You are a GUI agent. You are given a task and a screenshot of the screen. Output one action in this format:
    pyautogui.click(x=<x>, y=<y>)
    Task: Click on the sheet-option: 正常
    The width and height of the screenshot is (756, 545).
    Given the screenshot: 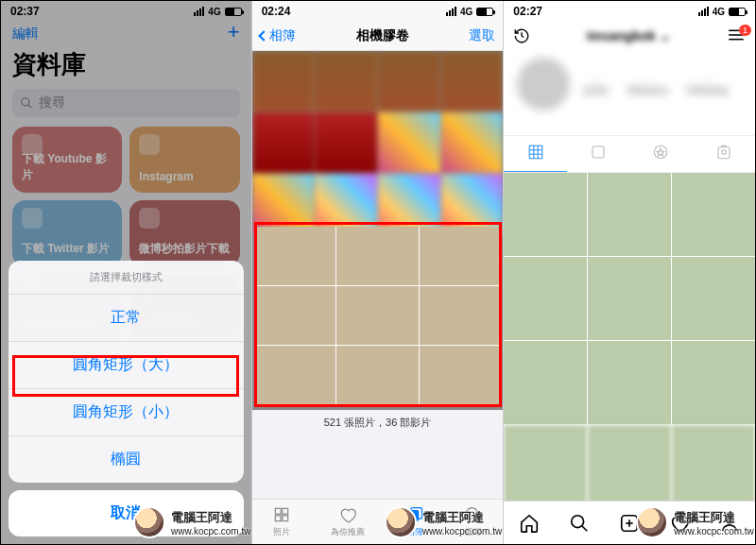 What is the action you would take?
    pyautogui.click(x=127, y=318)
    